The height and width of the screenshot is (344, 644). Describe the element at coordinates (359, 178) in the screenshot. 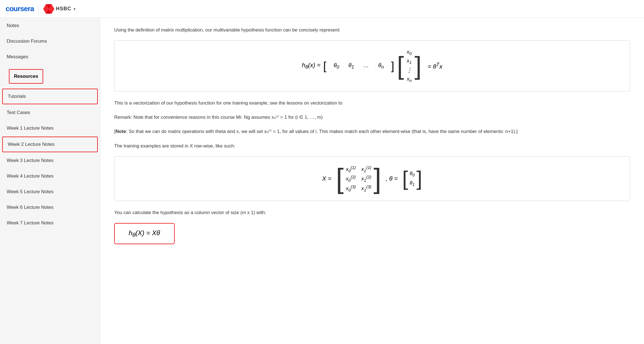

I see `X-row2: x0(2) x1(2)` at that location.